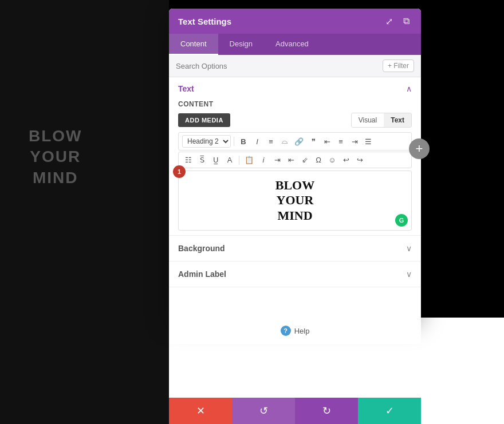 This screenshot has width=504, height=424. I want to click on toolbar-row-2: ☷ S̅ U̲ A 📋 i ⇥ ⇤ ⇙ Ω ☺ ↩ ↪, so click(295, 160).